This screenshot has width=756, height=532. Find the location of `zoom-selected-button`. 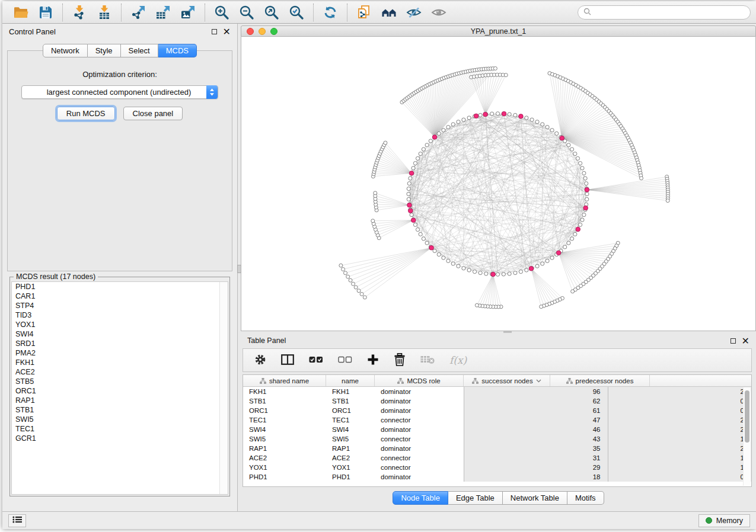

zoom-selected-button is located at coordinates (296, 12).